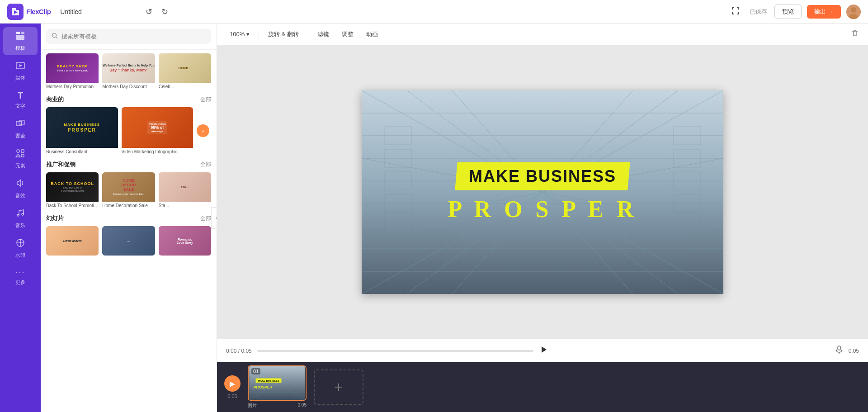 The width and height of the screenshot is (868, 412). What do you see at coordinates (20, 159) in the screenshot?
I see `sidebar-item-elements: 元素` at bounding box center [20, 159].